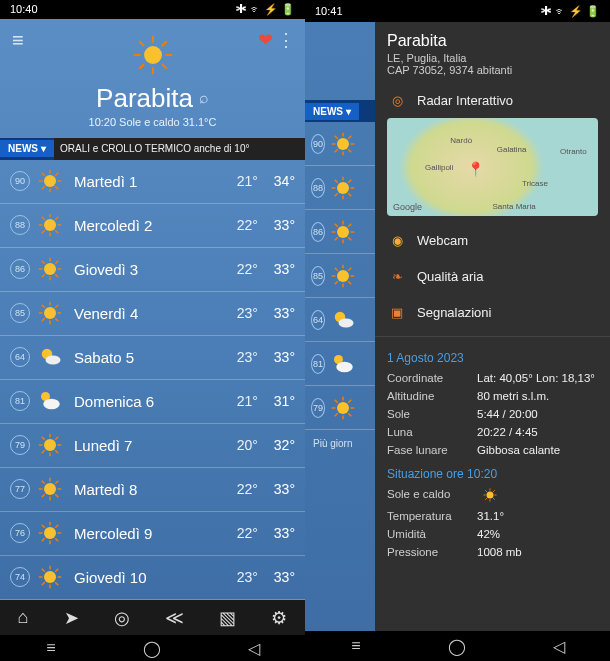 The width and height of the screenshot is (610, 661). I want to click on info-value: 5:44 / 20:00, so click(538, 414).